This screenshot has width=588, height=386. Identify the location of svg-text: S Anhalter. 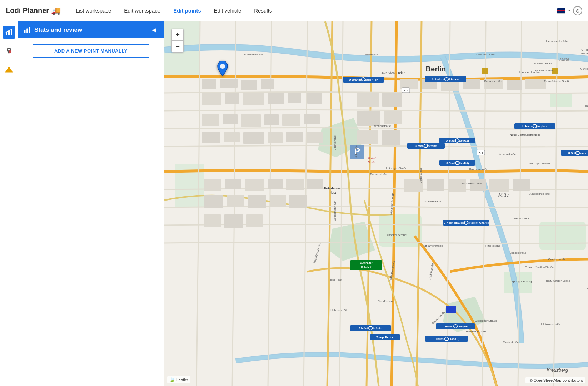
(367, 263).